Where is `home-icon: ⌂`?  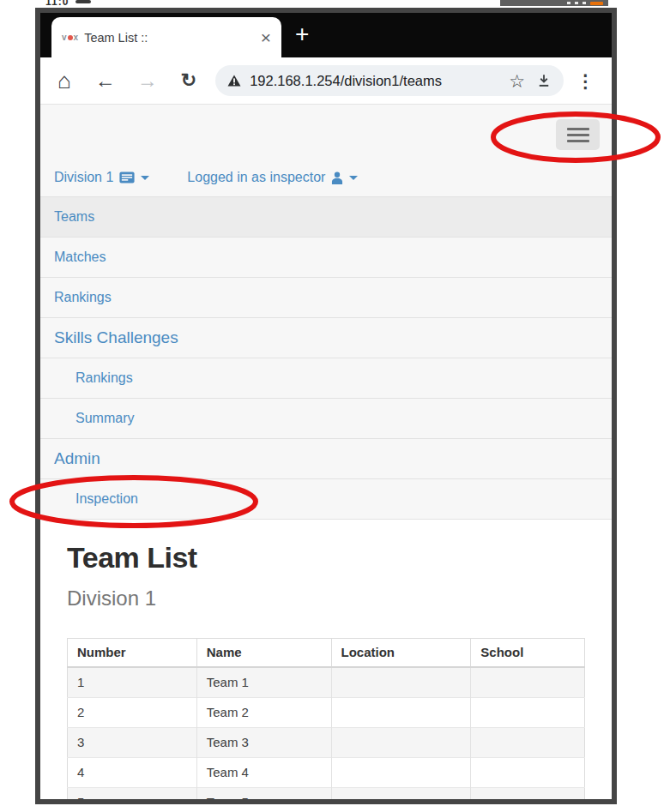
home-icon: ⌂ is located at coordinates (64, 81).